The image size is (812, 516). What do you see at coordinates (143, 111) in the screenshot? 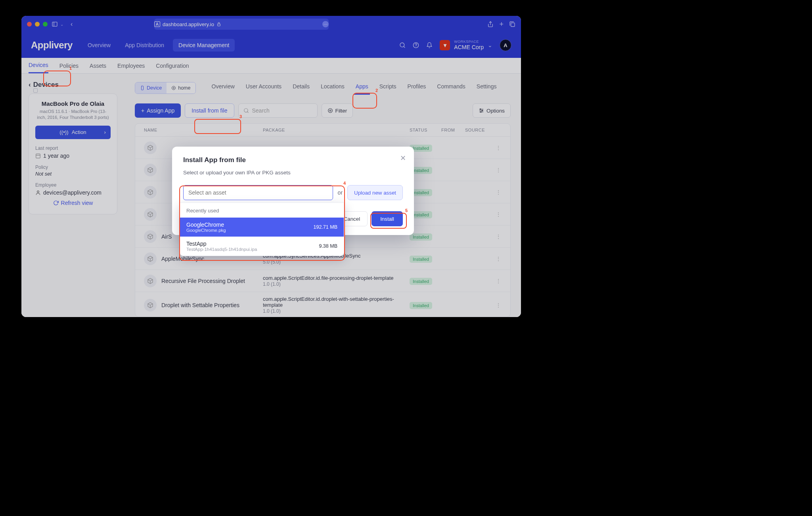
I see `plus-icon: +` at bounding box center [143, 111].